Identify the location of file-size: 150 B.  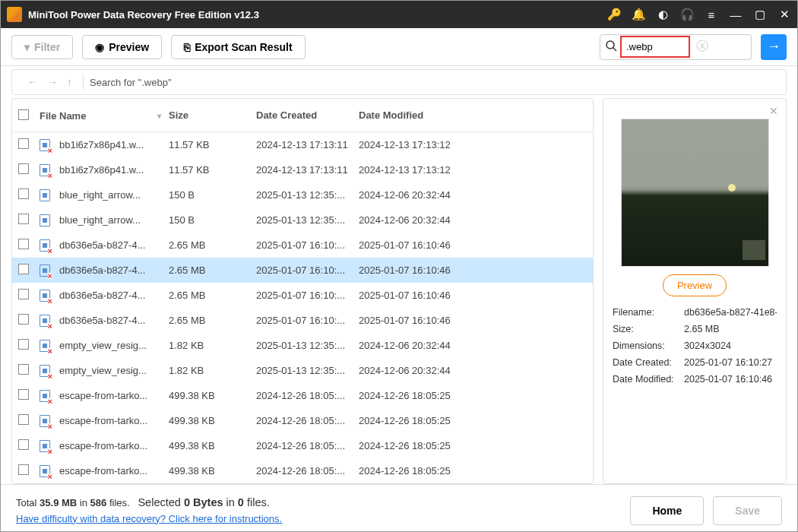
(213, 220).